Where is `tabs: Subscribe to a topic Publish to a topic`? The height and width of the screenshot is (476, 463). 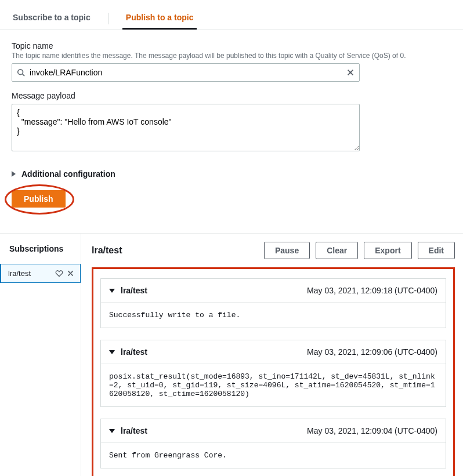 tabs: Subscribe to a topic Publish to a topic is located at coordinates (232, 15).